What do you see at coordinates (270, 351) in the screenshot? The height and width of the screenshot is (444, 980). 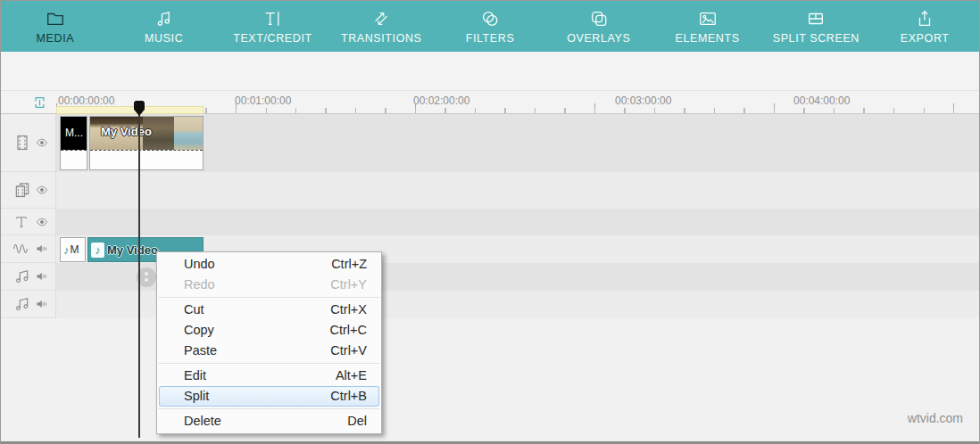 I see `menu-item-paste: Paste Ctrl+V` at bounding box center [270, 351].